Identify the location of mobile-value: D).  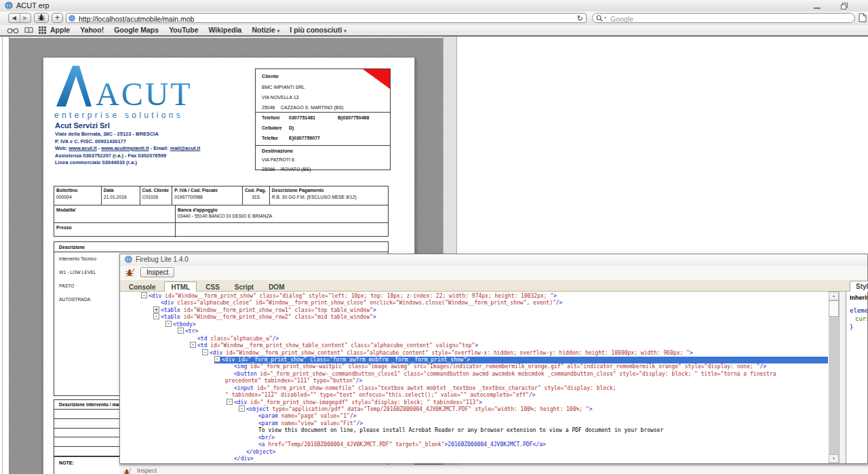
(292, 127).